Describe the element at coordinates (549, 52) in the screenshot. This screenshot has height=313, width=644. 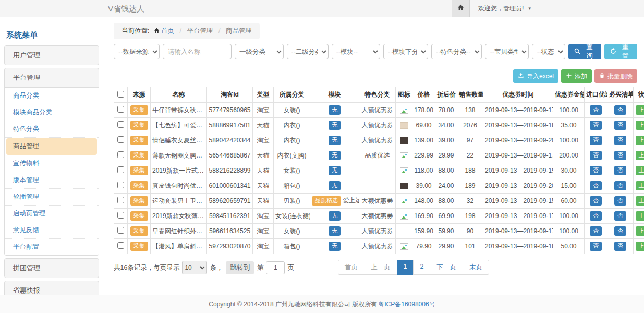
I see `filter-status-select: --状态--` at that location.